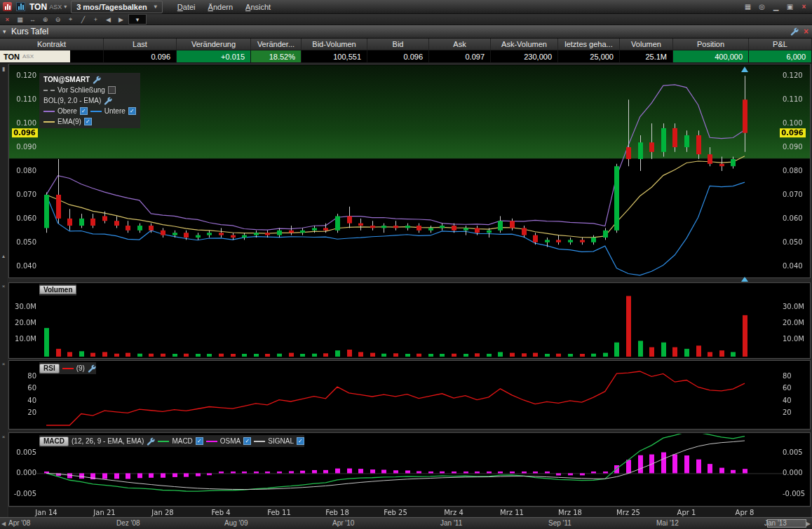 Image resolution: width=812 pixels, height=529 pixels. What do you see at coordinates (806, 32) in the screenshot?
I see `close-panel-icon: ×` at bounding box center [806, 32].